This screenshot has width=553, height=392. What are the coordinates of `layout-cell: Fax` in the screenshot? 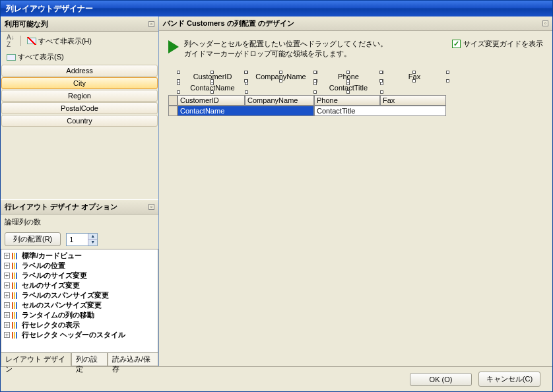 It's located at (413, 100).